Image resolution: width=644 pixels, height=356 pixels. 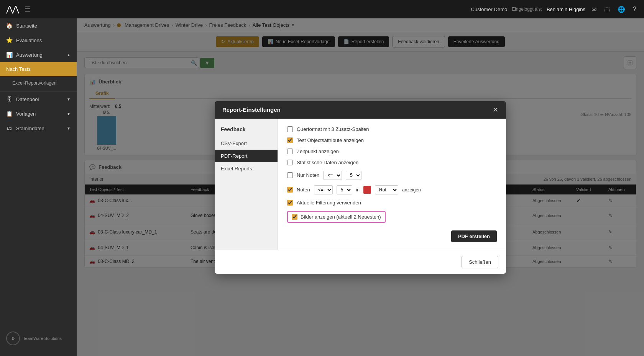 What do you see at coordinates (69, 129) in the screenshot?
I see `stammdaten-arrow: ▼` at bounding box center [69, 129].